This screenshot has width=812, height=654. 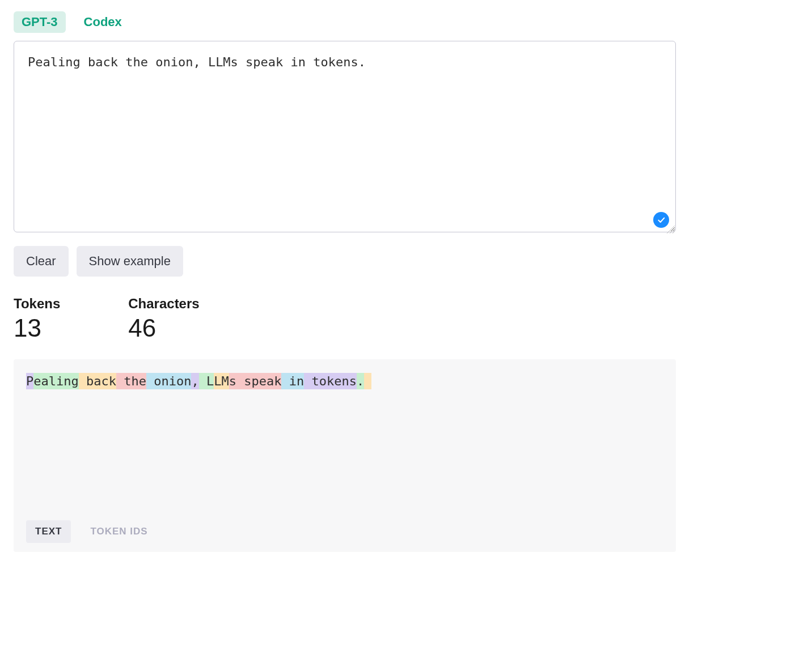 I want to click on token-span: ,, so click(x=195, y=381).